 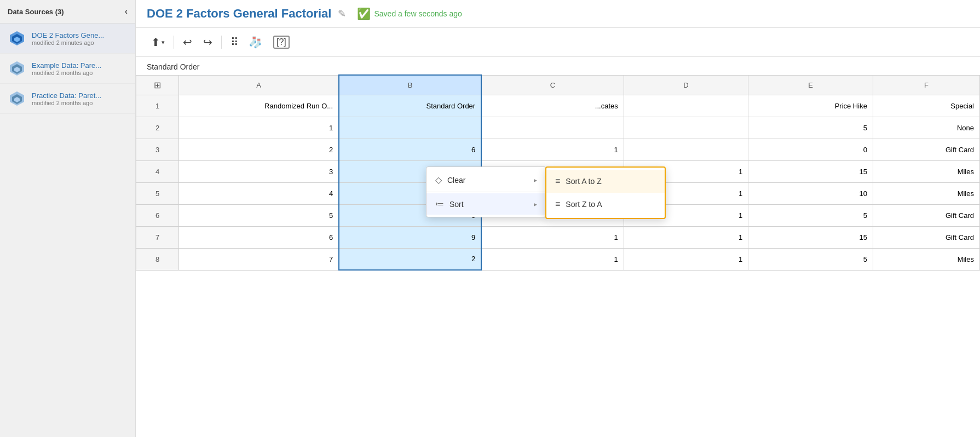 I want to click on cell-7-e: 15, so click(x=811, y=237).